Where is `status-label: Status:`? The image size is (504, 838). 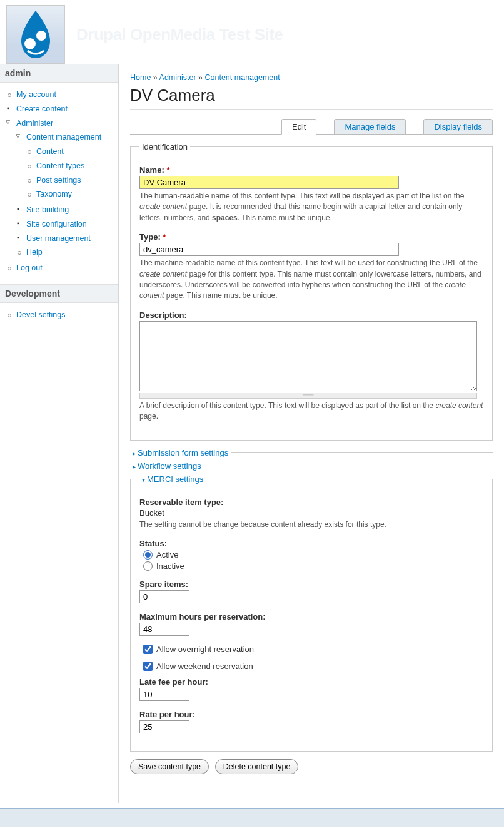 status-label: Status: is located at coordinates (311, 543).